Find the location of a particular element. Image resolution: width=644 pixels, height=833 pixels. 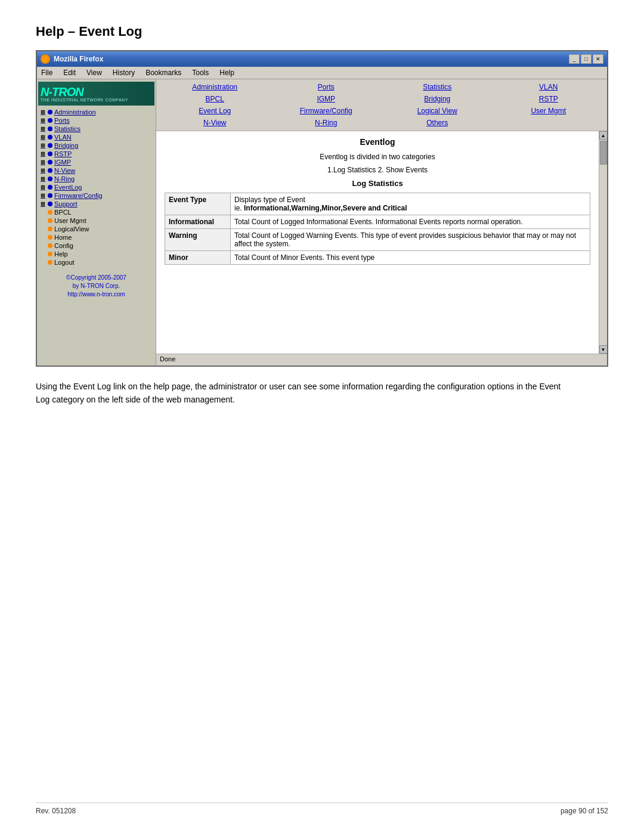

footer-revision: Rev. 051208 is located at coordinates (56, 811).